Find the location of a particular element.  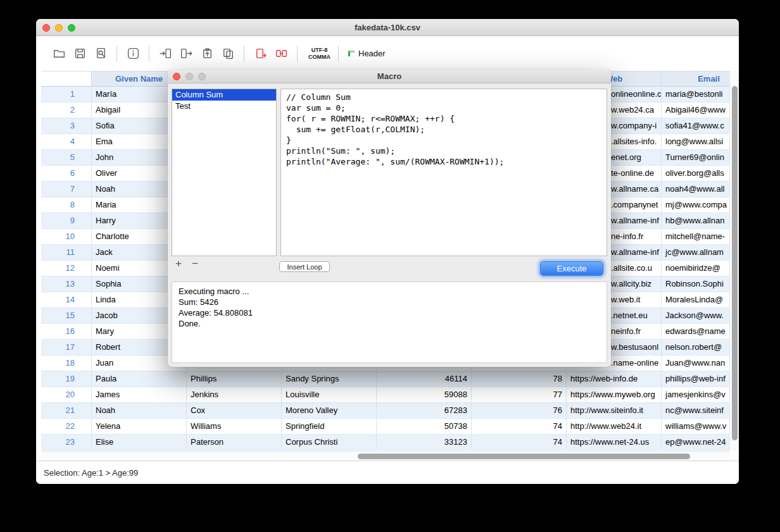

insert-loop-button: Insert Loop is located at coordinates (305, 267).